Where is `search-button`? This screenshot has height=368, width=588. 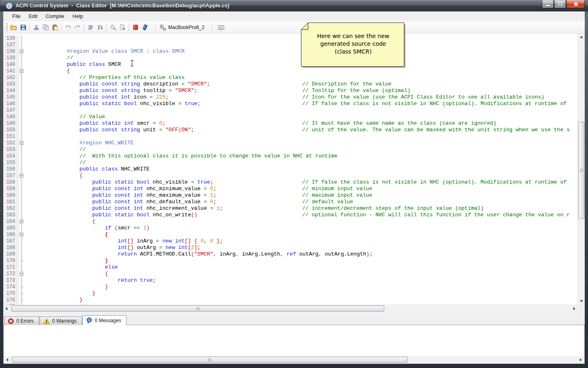 search-button is located at coordinates (113, 28).